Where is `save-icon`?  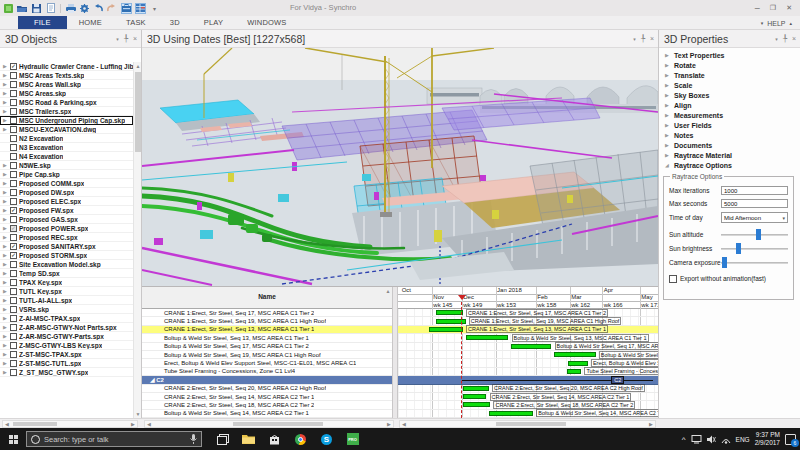
save-icon is located at coordinates (36, 8).